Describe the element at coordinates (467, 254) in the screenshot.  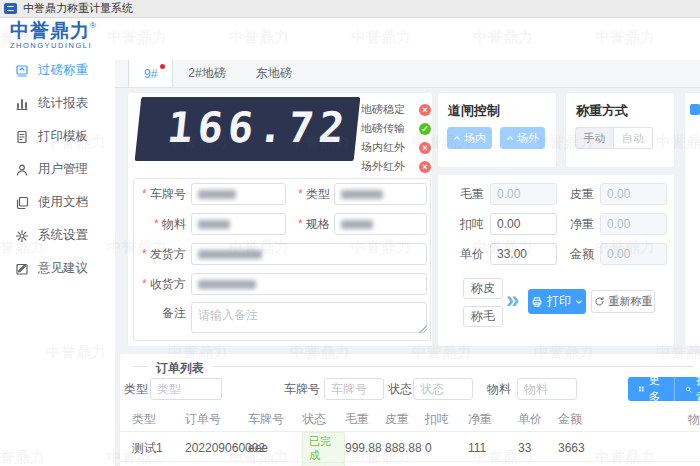
I see `price-label: 单价` at that location.